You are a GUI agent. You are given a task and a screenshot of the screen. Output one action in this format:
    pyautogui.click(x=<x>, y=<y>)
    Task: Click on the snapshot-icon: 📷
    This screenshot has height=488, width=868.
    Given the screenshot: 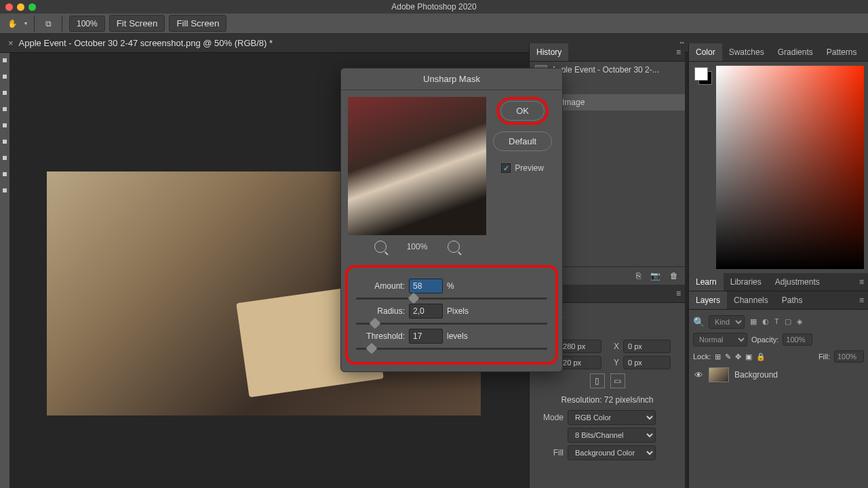 What is the action you would take?
    pyautogui.click(x=655, y=276)
    